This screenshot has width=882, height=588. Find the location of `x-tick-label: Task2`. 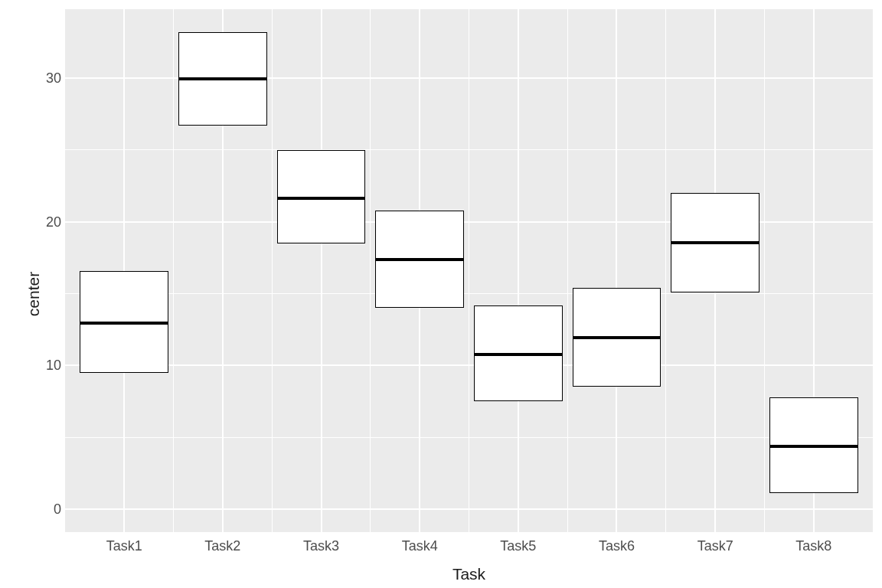

x-tick-label: Task2 is located at coordinates (222, 547).